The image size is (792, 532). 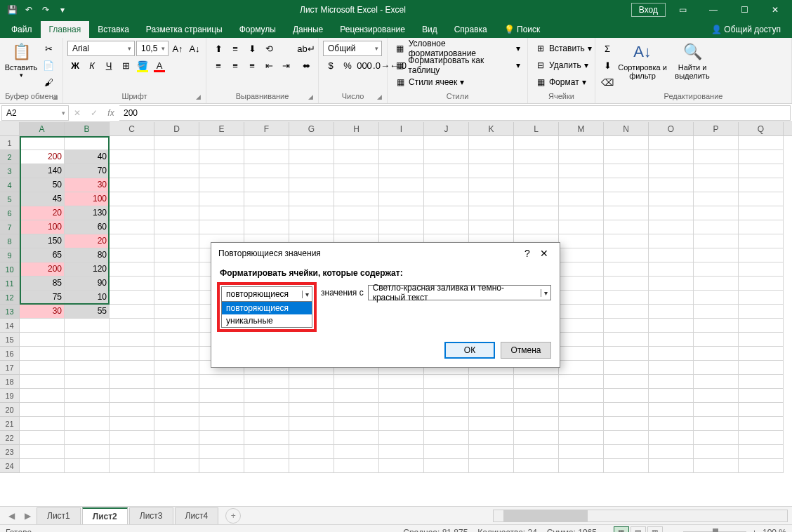 What do you see at coordinates (235, 48) in the screenshot?
I see `align-middle-icon: ≡` at bounding box center [235, 48].